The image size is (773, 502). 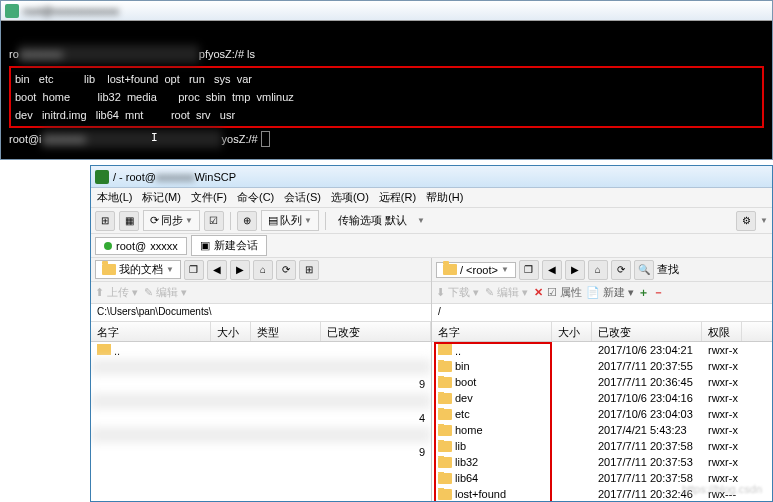 What do you see at coordinates (102, 177) in the screenshot?
I see `winscp-icon` at bounding box center [102, 177].